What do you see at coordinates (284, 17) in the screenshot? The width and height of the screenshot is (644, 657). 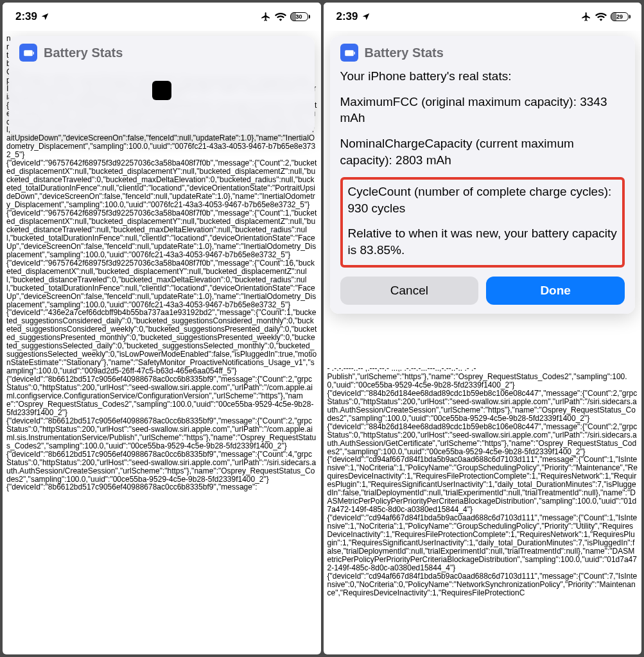 I see `status-right: 30` at bounding box center [284, 17].